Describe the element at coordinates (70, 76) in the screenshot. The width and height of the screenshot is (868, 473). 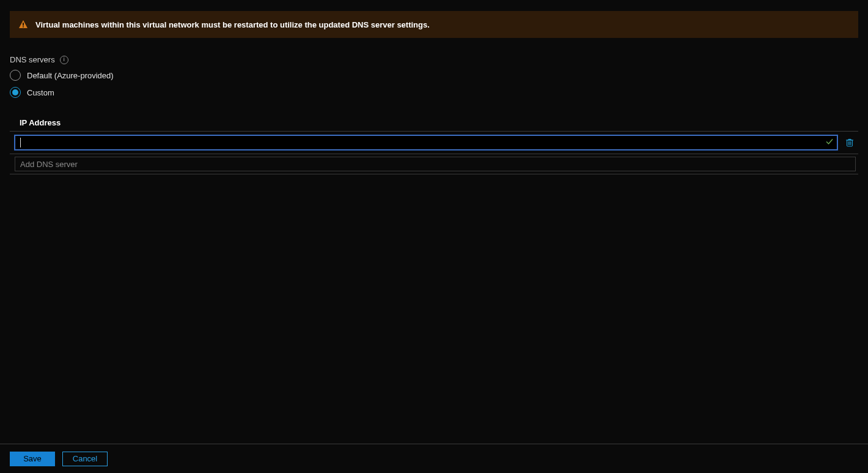
I see `dns-option-default-label: Default (Azure-provided)` at that location.